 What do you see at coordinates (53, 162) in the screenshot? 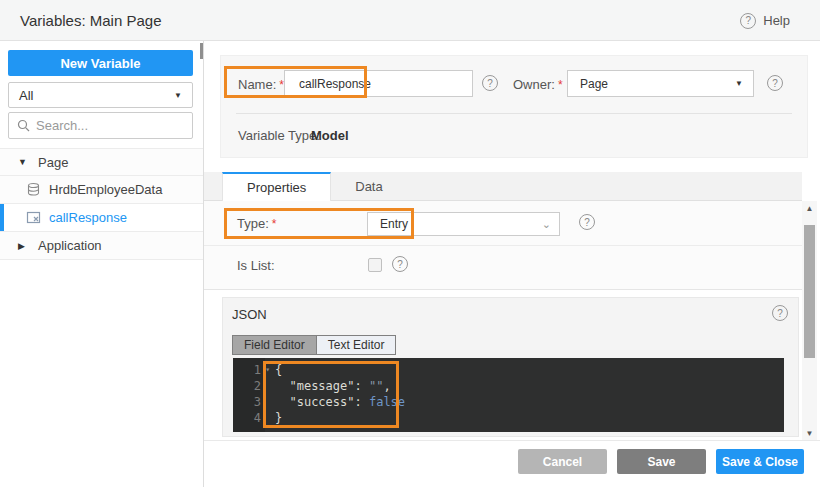
I see `tree-item-label: Page` at bounding box center [53, 162].